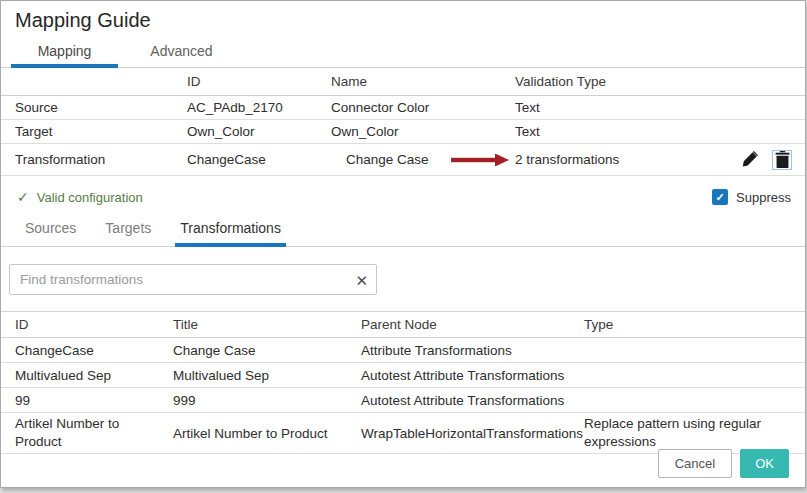 This screenshot has height=493, width=807. What do you see at coordinates (764, 464) in the screenshot?
I see `ok-button: OK` at bounding box center [764, 464].